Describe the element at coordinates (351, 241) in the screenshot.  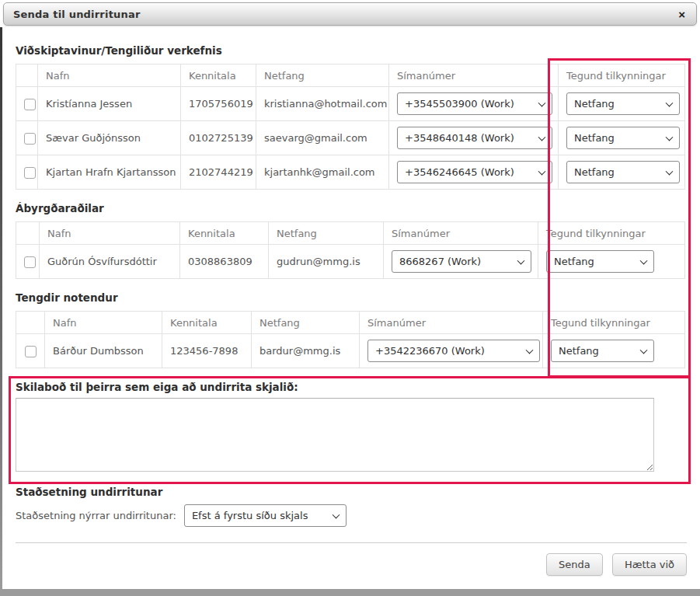
I see `section-responsible-parties: Ábyrgðaraðilar Nafn Kennitala Netfang Sí…` at that location.